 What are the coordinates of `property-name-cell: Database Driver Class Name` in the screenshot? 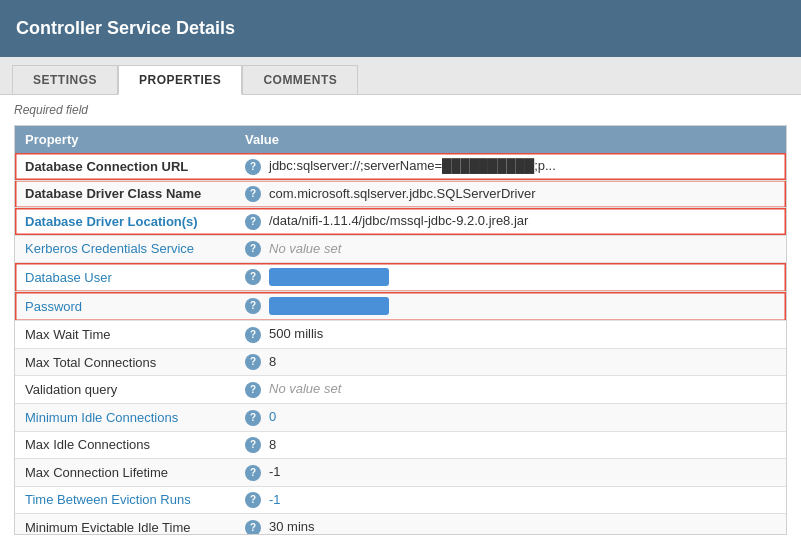 It's located at (125, 194).